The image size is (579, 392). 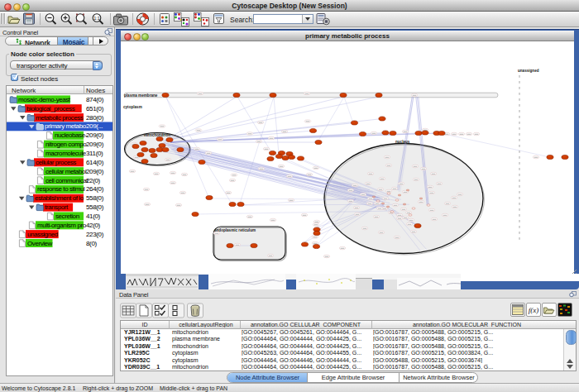 I want to click on svg-text: endoplasmic reticulum, so click(x=235, y=230).